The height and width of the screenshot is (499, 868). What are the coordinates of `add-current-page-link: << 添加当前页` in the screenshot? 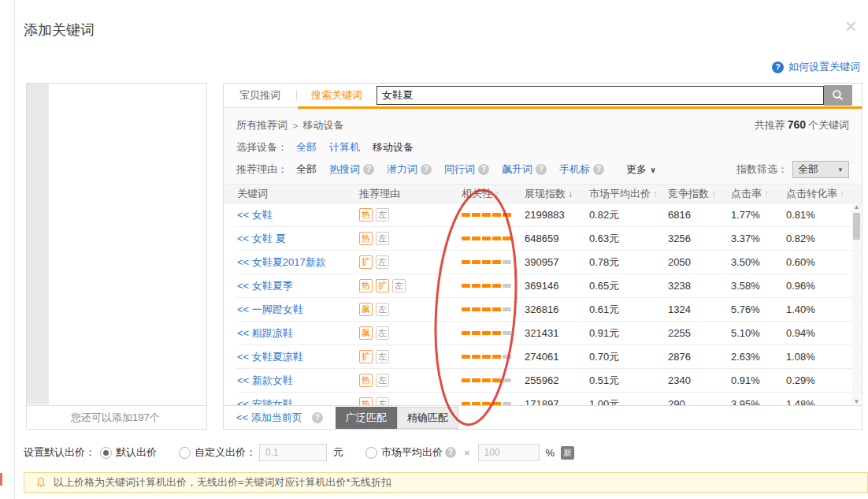 It's located at (269, 418).